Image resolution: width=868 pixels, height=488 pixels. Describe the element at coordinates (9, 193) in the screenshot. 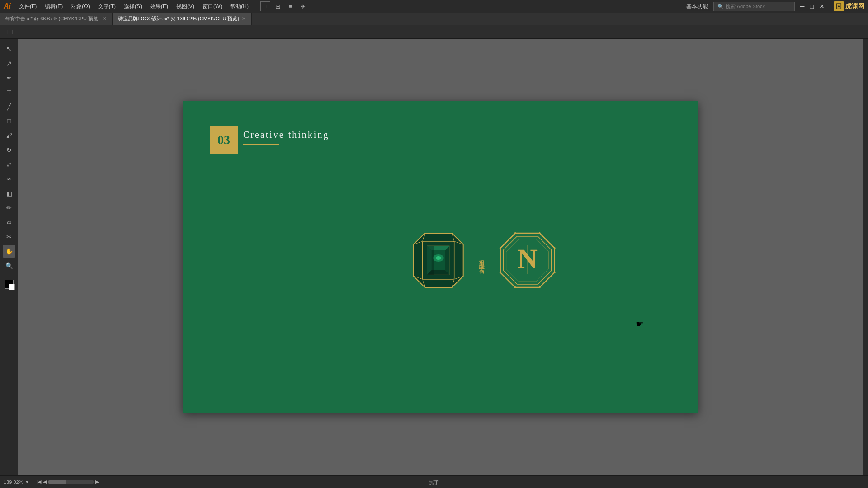

I see `tool-gradient: ◧` at that location.